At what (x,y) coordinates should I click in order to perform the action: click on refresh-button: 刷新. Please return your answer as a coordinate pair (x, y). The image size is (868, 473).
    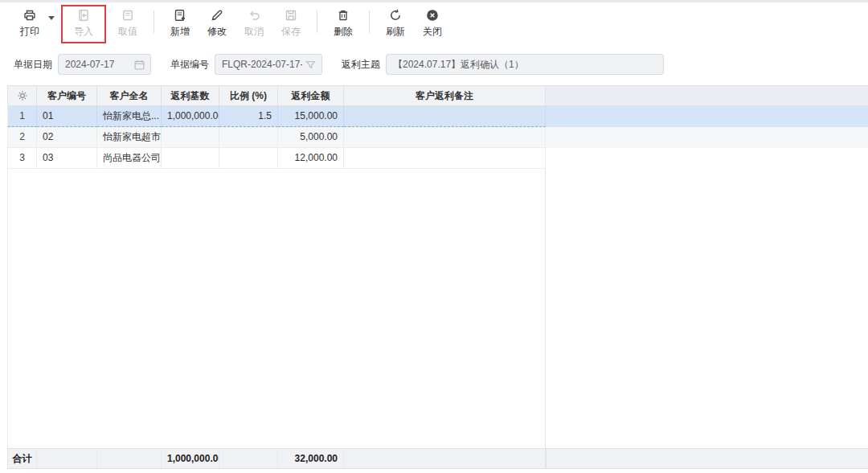
    Looking at the image, I should click on (395, 23).